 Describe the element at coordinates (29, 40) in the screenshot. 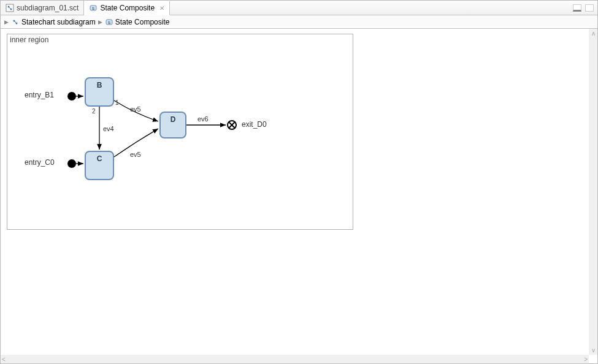

I see `region-title: inner region` at that location.